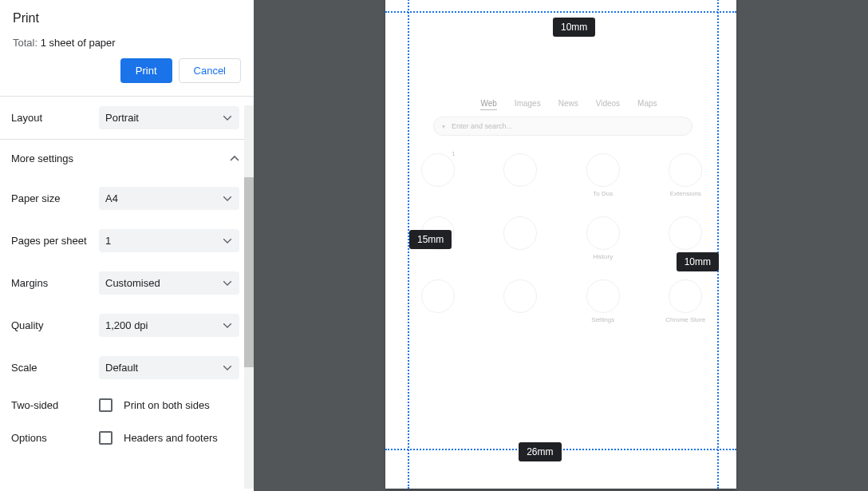 This screenshot has height=491, width=868. What do you see at coordinates (105, 406) in the screenshot?
I see `two-sided-checkbox` at bounding box center [105, 406].